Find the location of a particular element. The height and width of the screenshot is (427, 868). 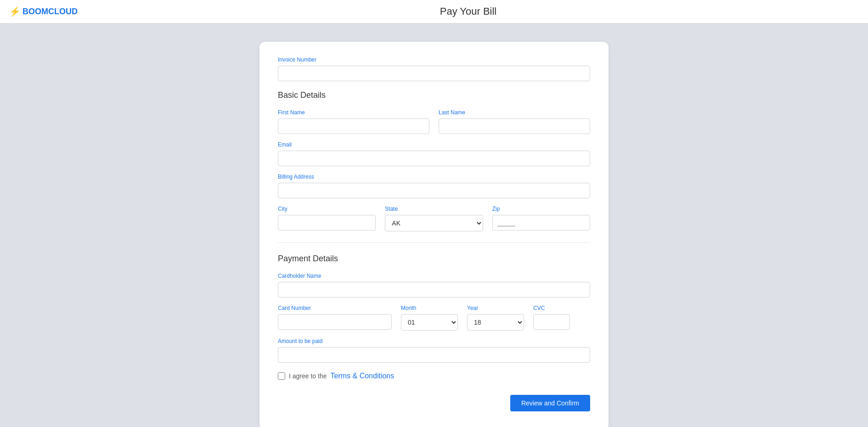

terms-row: I agree to the Terms & Conditions is located at coordinates (434, 376).